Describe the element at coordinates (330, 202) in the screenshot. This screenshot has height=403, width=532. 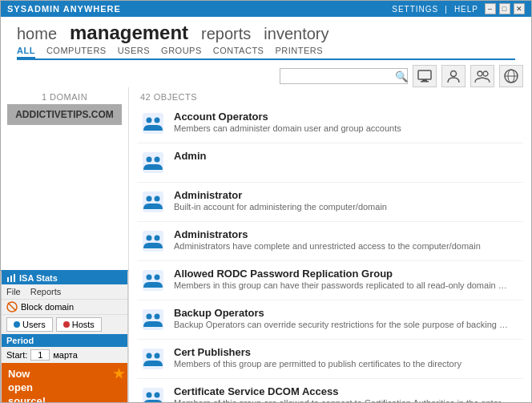
I see `list-item: AdministratorBuilt-in account for admini…` at that location.